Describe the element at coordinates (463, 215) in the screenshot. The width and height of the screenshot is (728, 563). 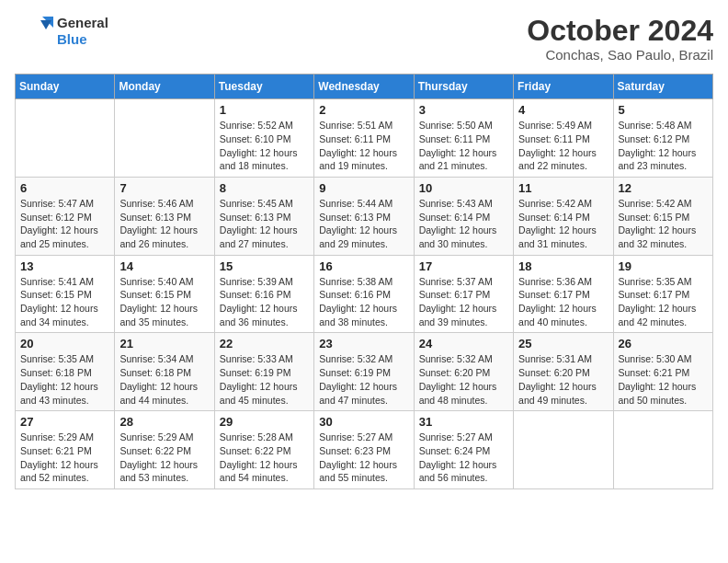
I see `table-row: 10Sunrise: 5:43 AMSunset: 6:14 PMDayligh…` at that location.